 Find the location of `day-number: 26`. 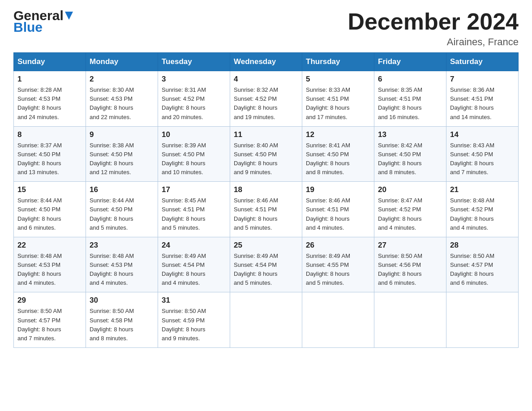

day-number: 26 is located at coordinates (338, 245).